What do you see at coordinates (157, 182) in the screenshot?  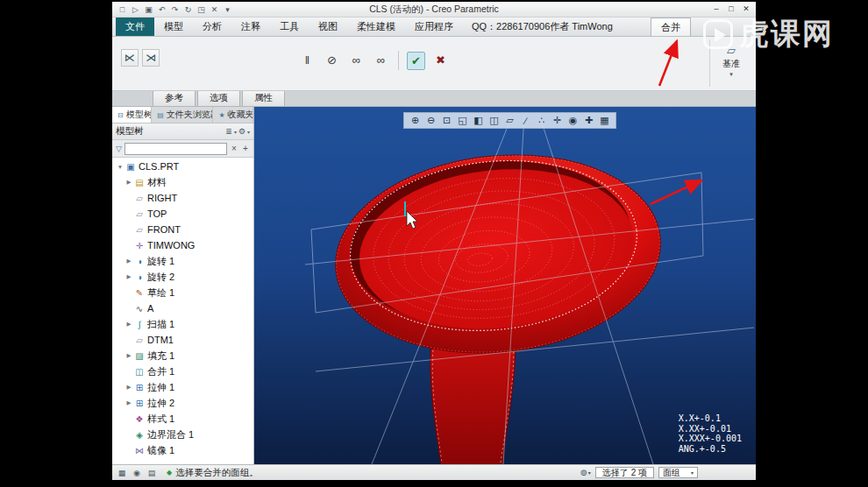 I see `tree-item-label: 材料` at bounding box center [157, 182].